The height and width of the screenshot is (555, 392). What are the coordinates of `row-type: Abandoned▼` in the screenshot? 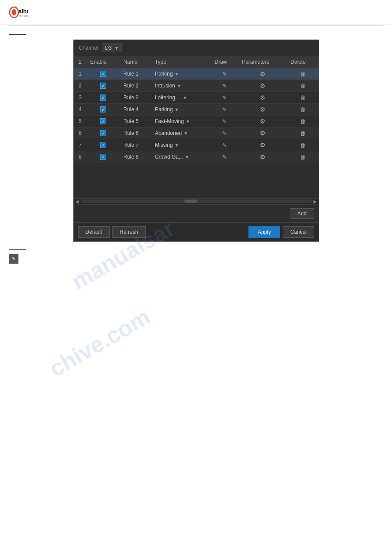 It's located at (181, 134).